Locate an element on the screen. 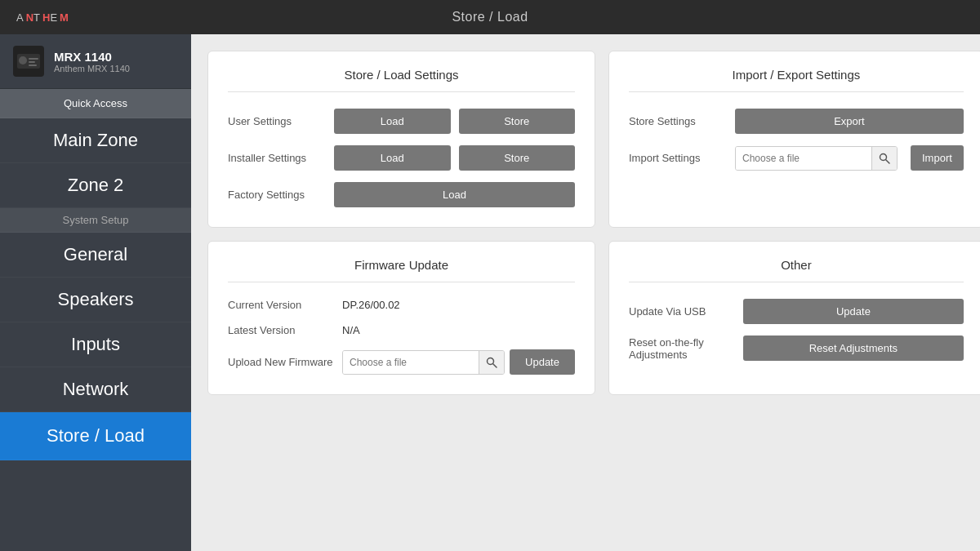 The width and height of the screenshot is (980, 551). logo: ANTHEM is located at coordinates (42, 18).